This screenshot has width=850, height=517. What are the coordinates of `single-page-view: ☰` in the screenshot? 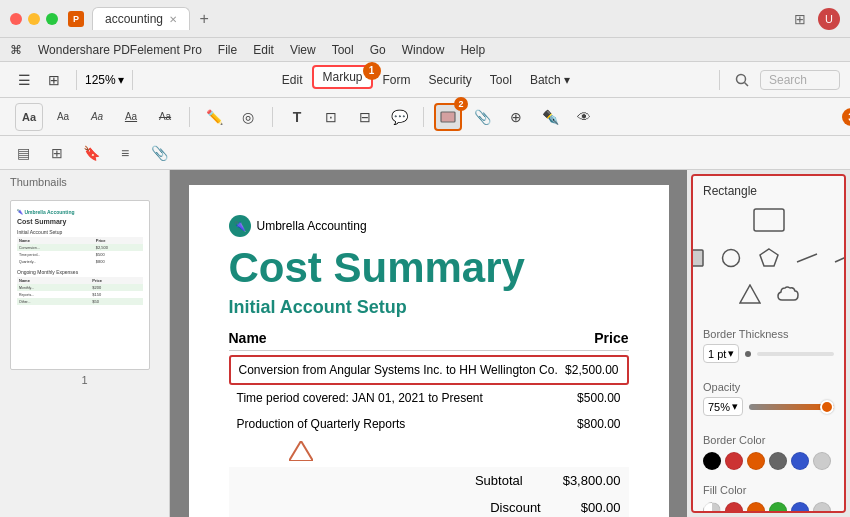 It's located at (24, 80).